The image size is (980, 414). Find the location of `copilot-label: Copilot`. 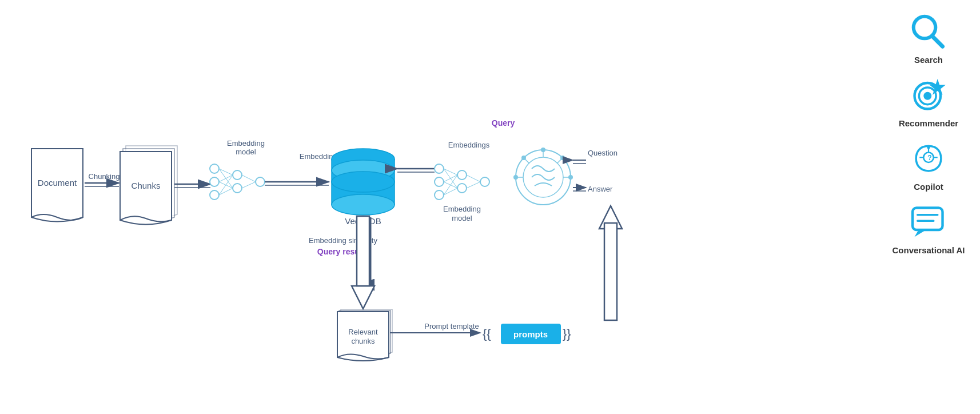

copilot-label: Copilot is located at coordinates (929, 186).